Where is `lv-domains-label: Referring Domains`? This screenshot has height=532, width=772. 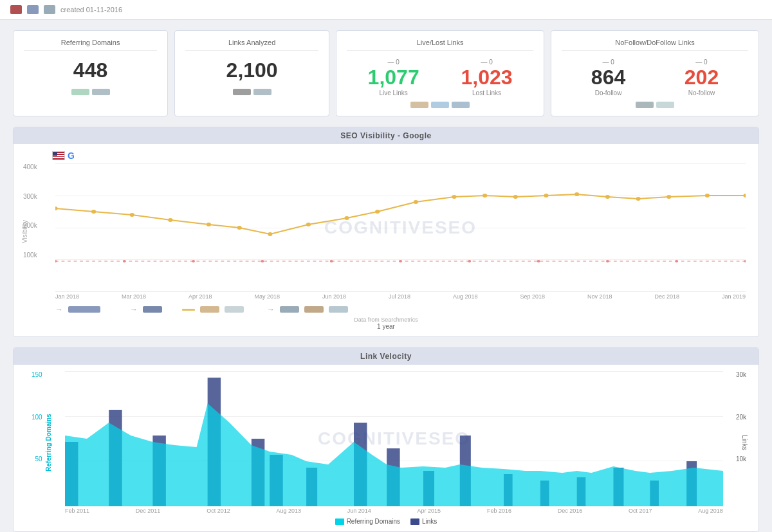 lv-domains-label: Referring Domains is located at coordinates (373, 521).